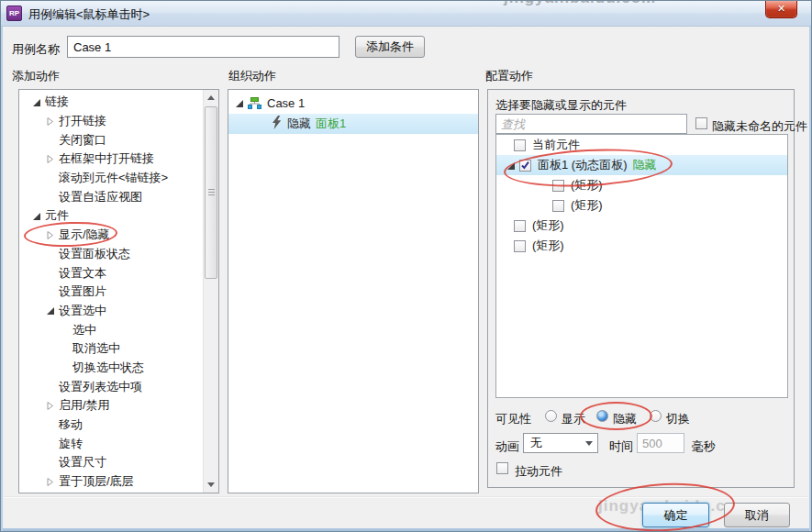 The width and height of the screenshot is (812, 532). What do you see at coordinates (71, 444) in the screenshot?
I see `tree-item-label: 旋转` at bounding box center [71, 444].